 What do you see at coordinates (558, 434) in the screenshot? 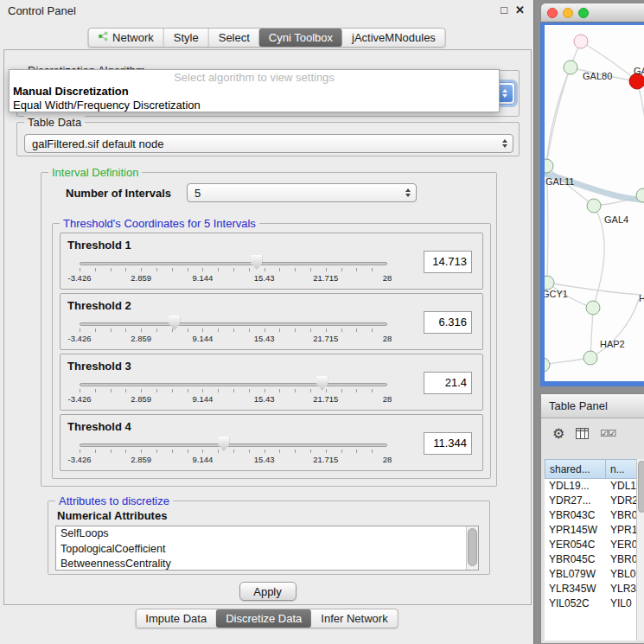
I see `gear-icon: ⚙` at bounding box center [558, 434].